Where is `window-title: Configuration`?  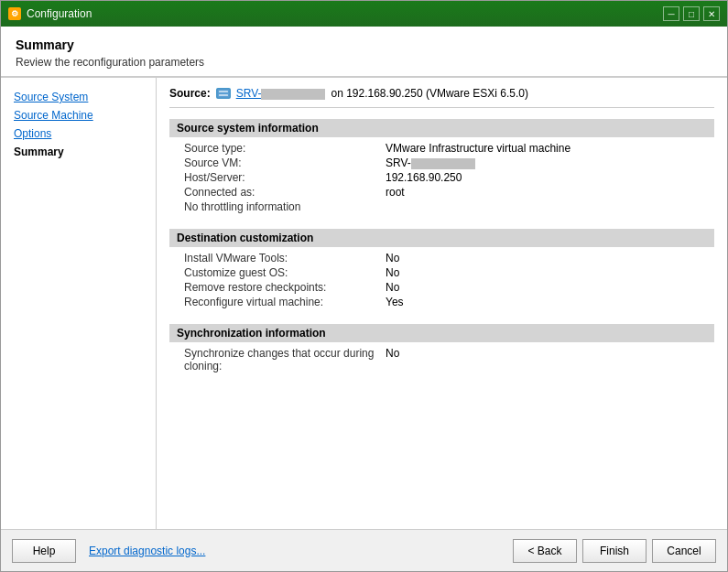 window-title: Configuration is located at coordinates (59, 14).